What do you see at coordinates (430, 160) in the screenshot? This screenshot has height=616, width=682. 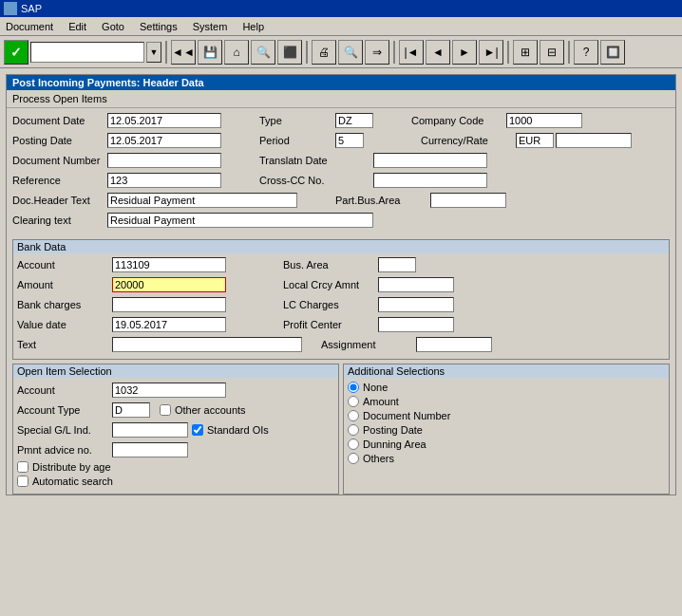 I see `translation-date-input` at bounding box center [430, 160].